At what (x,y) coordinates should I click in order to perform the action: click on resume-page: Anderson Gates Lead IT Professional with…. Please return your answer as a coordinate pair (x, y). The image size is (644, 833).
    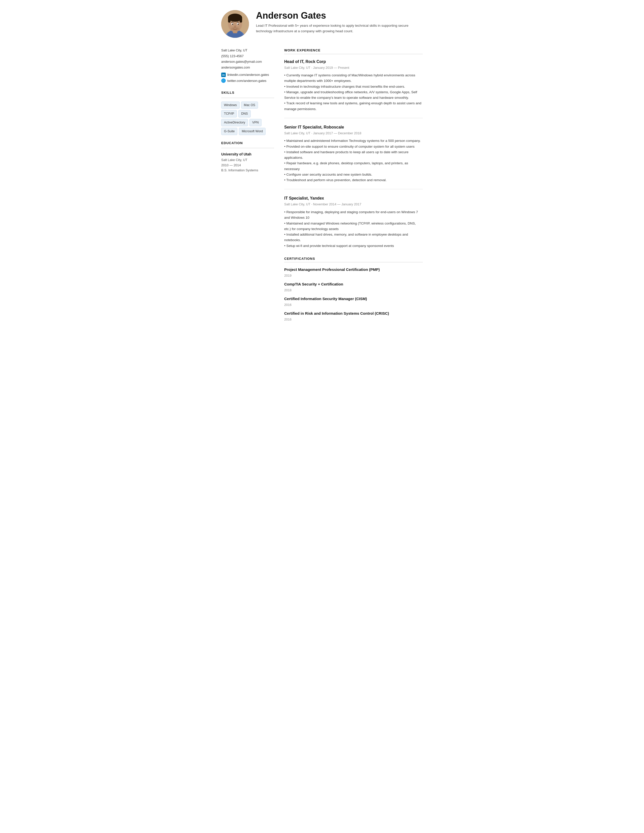
    Looking at the image, I should click on (322, 168).